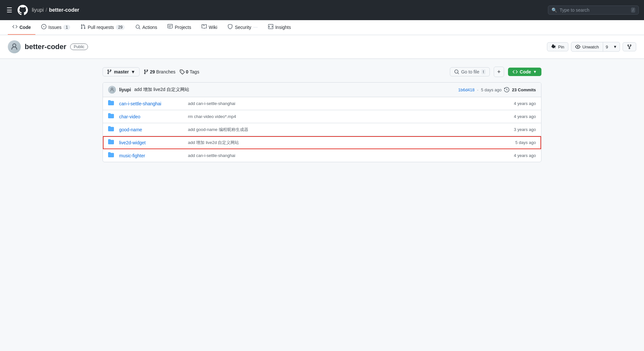  I want to click on commit-time: 5 days ago, so click(491, 90).